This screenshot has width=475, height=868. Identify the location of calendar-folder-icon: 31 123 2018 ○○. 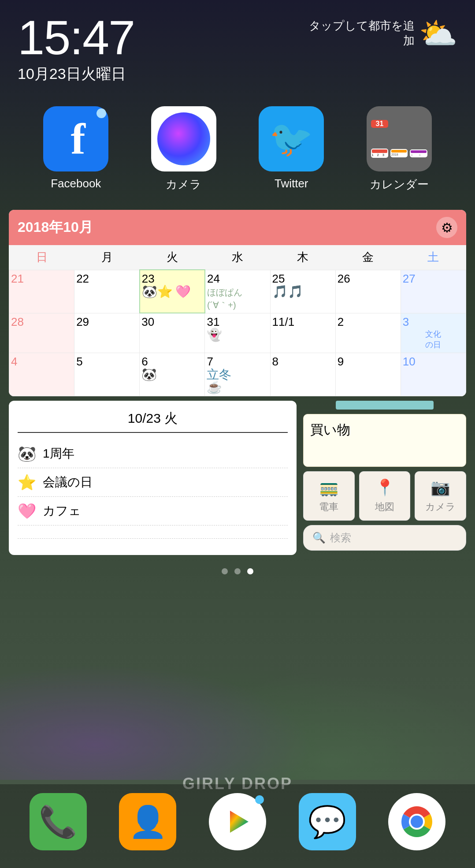
(399, 139).